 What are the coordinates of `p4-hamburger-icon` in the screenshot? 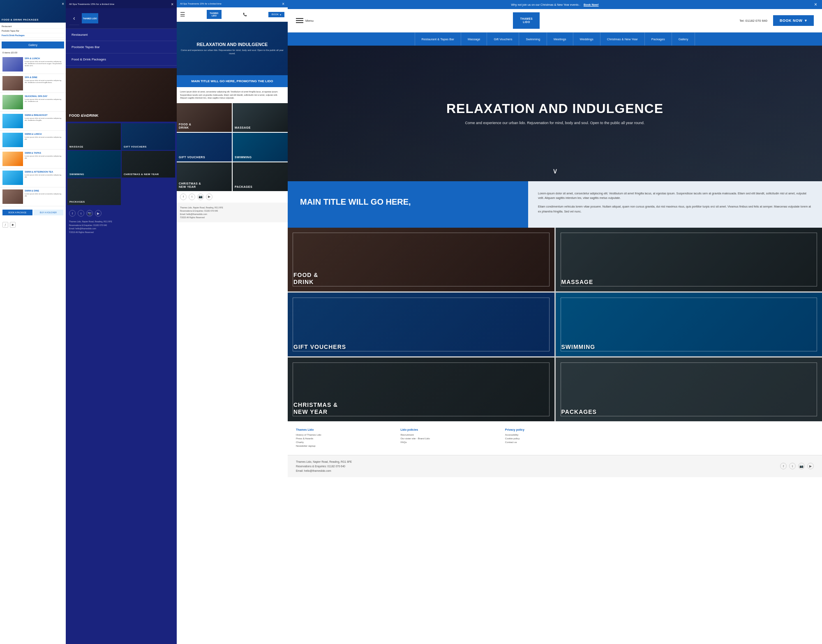 It's located at (300, 21).